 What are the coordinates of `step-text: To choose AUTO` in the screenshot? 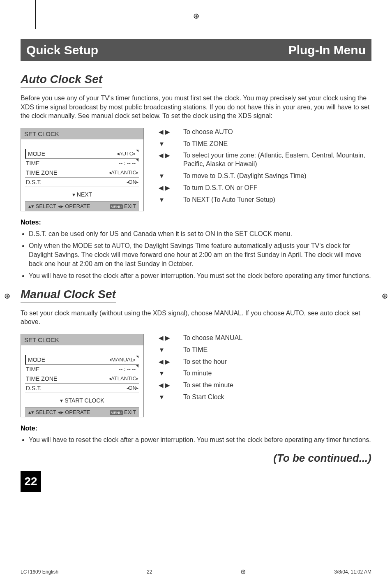 It's located at (208, 132).